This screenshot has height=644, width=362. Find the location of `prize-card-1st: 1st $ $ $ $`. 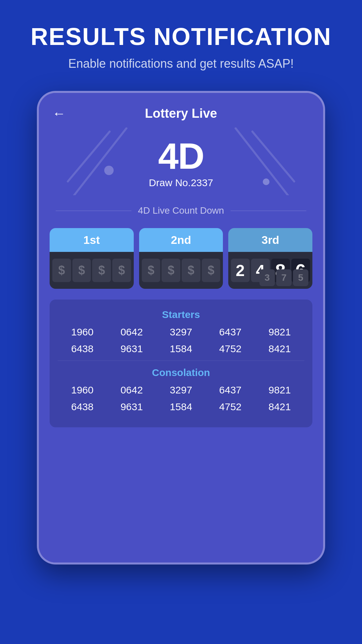

prize-card-1st: 1st $ $ $ $ is located at coordinates (92, 258).